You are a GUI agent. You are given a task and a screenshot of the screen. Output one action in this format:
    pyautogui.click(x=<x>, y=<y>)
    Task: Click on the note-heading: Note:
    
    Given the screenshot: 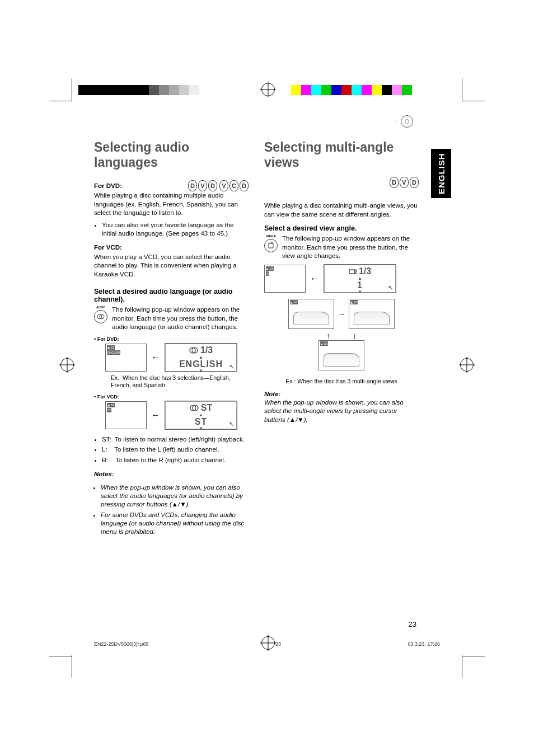 What is the action you would take?
    pyautogui.click(x=341, y=394)
    